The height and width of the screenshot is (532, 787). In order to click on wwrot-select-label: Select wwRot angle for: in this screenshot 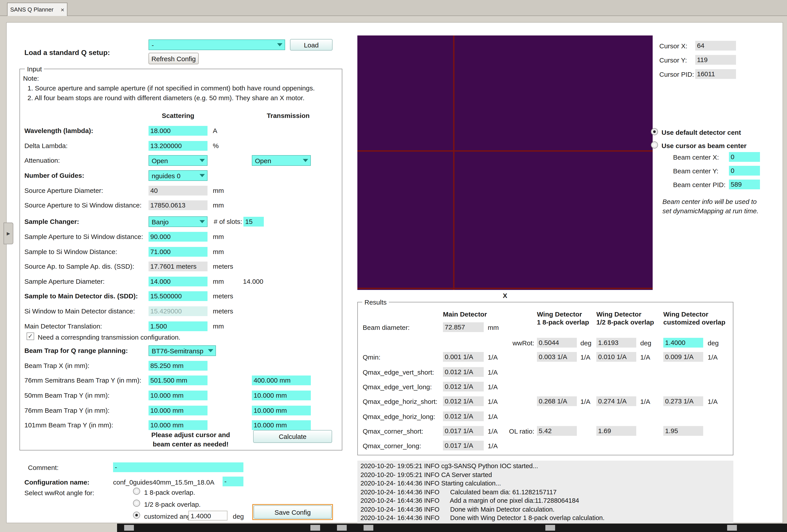, I will do `click(59, 493)`.